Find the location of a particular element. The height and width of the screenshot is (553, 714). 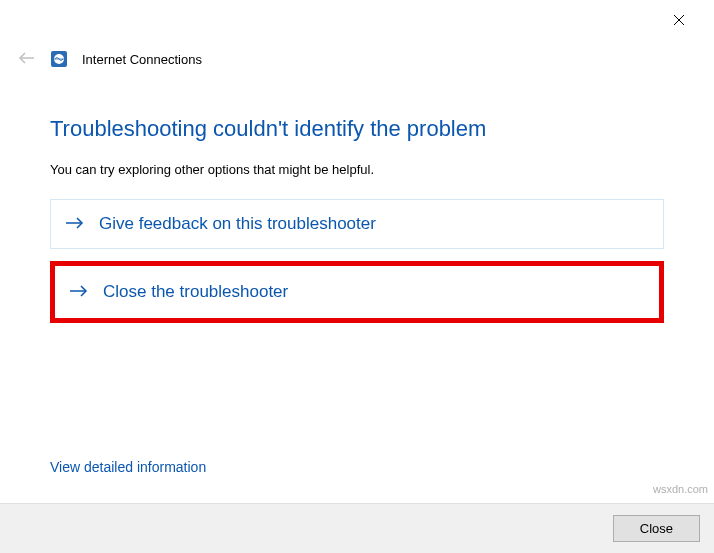

option-label: Give feedback on this troubleshooter is located at coordinates (238, 224).